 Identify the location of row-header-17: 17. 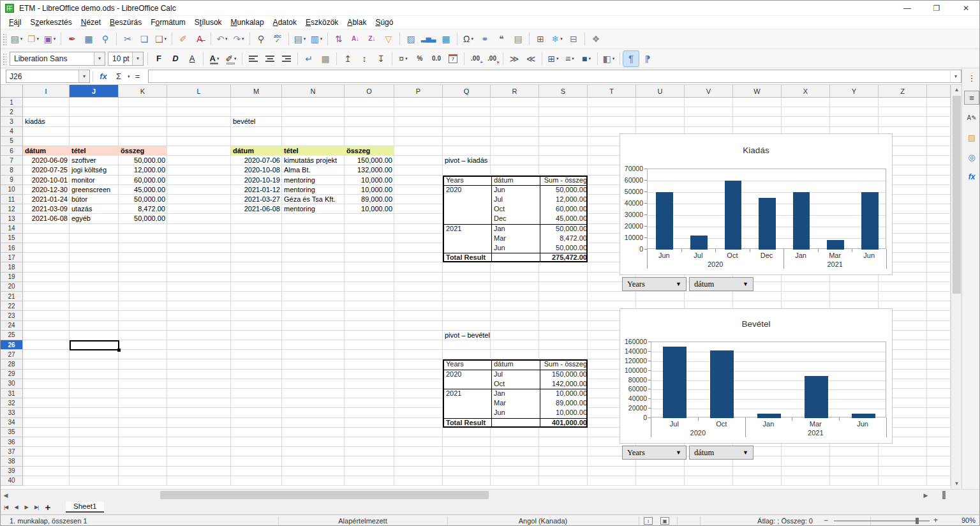
(11, 258).